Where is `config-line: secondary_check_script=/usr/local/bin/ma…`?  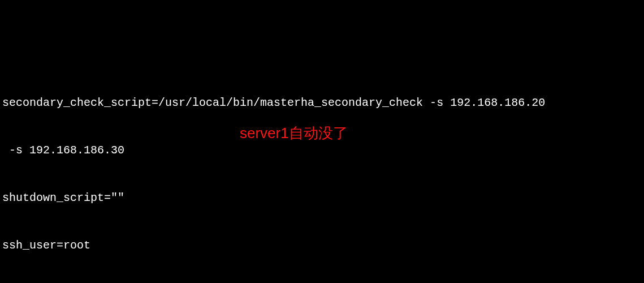 config-line: secondary_check_script=/usr/local/bin/ma… is located at coordinates (322, 103).